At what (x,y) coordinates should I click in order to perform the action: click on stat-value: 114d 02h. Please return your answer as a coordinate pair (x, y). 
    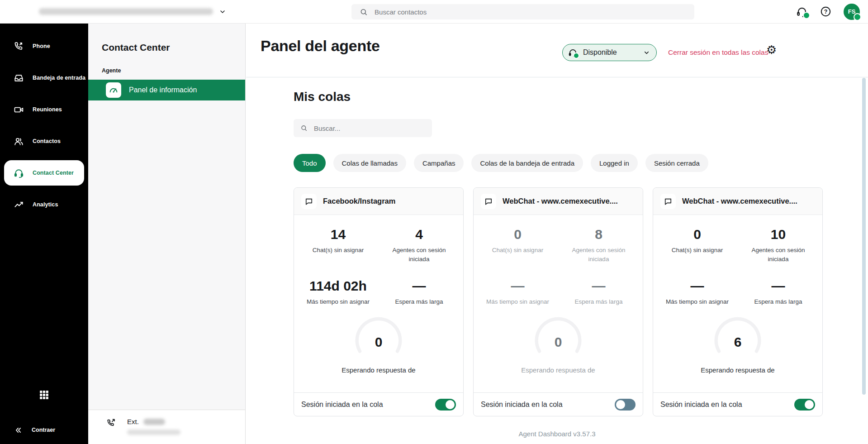
    Looking at the image, I should click on (338, 286).